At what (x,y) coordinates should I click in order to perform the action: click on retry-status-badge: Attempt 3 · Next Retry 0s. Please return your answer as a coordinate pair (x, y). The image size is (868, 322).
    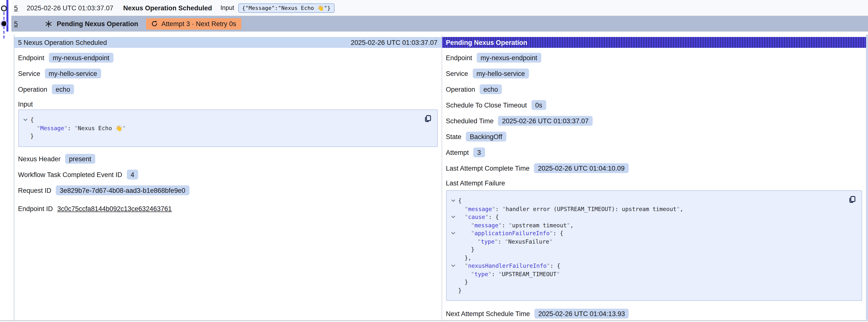
    Looking at the image, I should click on (193, 24).